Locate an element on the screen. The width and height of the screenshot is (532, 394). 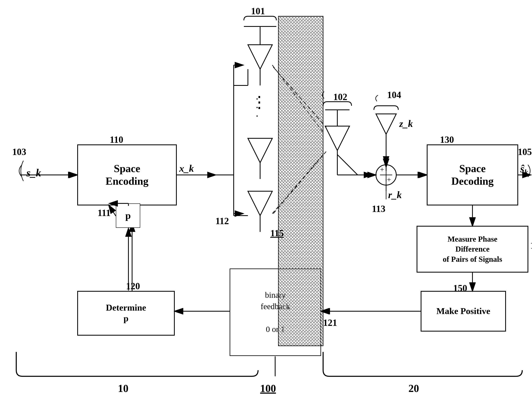
binary-feedback-box: binary feedback 0 or 1 is located at coordinates (275, 312).